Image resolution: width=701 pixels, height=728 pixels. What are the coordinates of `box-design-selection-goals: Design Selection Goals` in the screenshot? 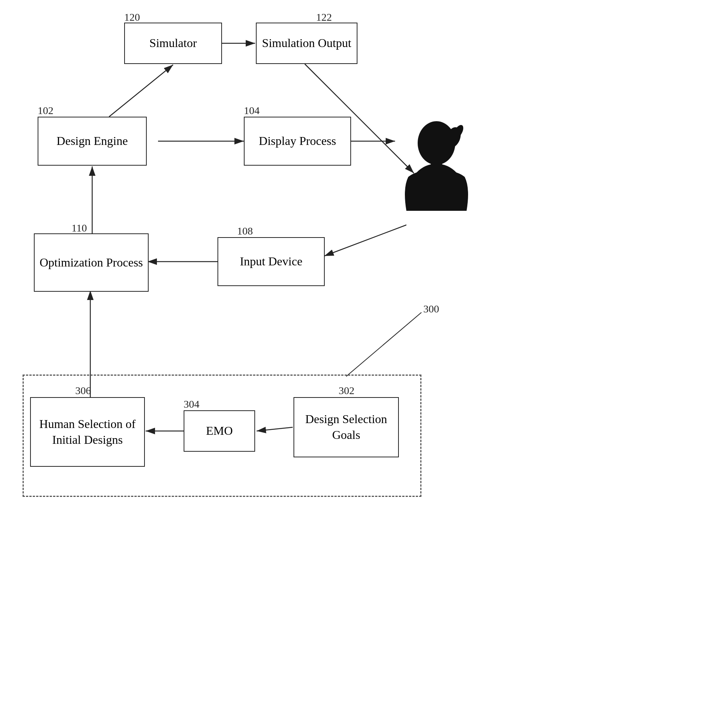 It's located at (346, 427).